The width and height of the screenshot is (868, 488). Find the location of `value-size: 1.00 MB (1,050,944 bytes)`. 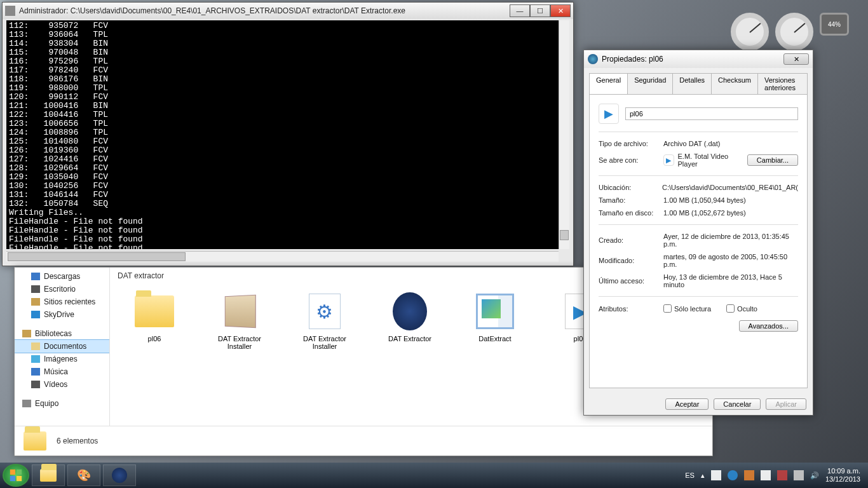

value-size: 1.00 MB (1,050,944 bytes) is located at coordinates (731, 200).